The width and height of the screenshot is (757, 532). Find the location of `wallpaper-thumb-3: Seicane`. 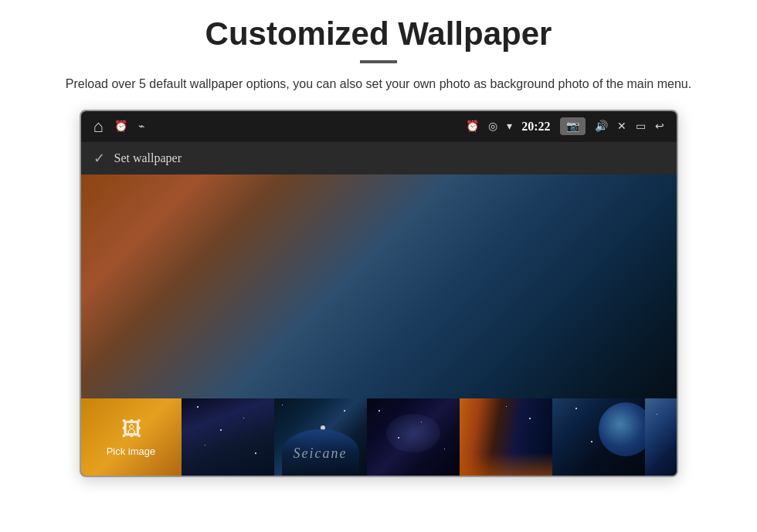

wallpaper-thumb-3: Seicane is located at coordinates (321, 437).